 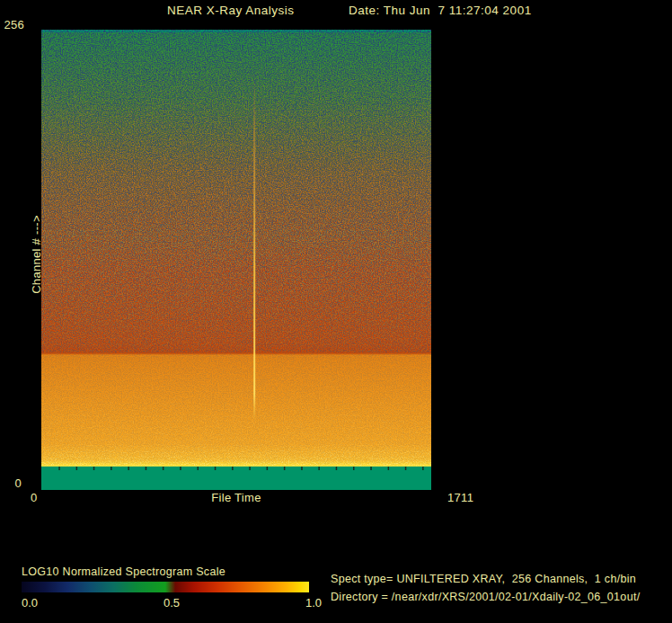 What do you see at coordinates (165, 587) in the screenshot?
I see `colorbar-gradient` at bounding box center [165, 587].